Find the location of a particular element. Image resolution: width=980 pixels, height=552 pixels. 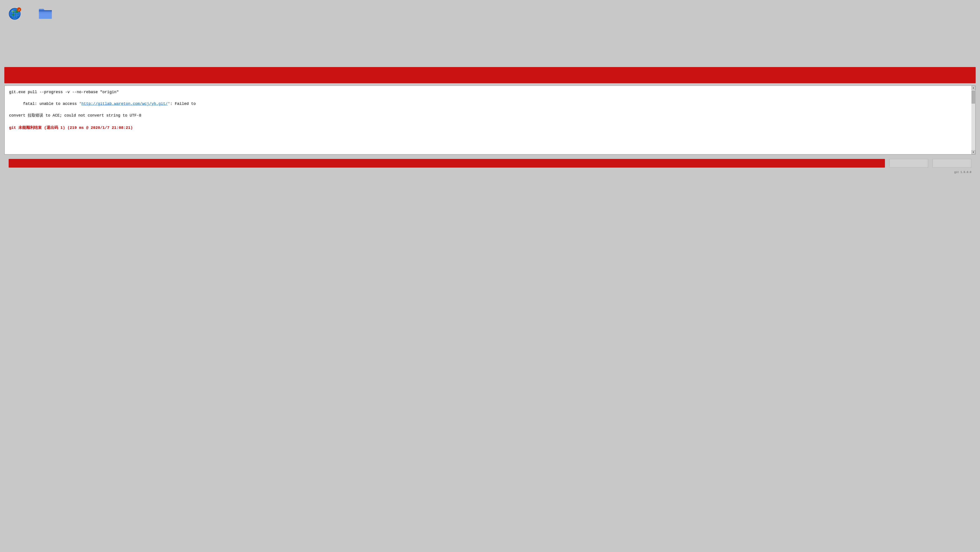

terminal-error-line: git 未能顺利结束 (退出码 1) (219 ms @ 2020/1/7 21… is located at coordinates (490, 128).